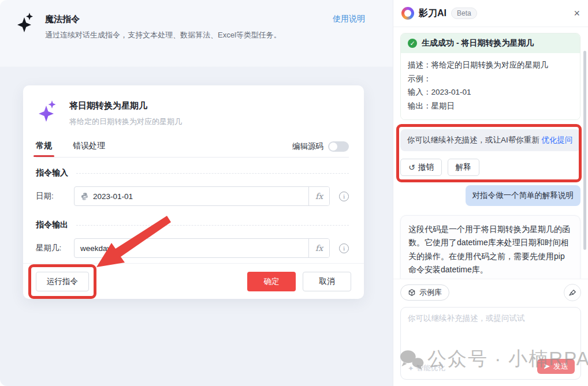 The width and height of the screenshot is (588, 386). Describe the element at coordinates (192, 248) in the screenshot. I see `weekday-output-row: 星期几: weekday fx i` at that location.